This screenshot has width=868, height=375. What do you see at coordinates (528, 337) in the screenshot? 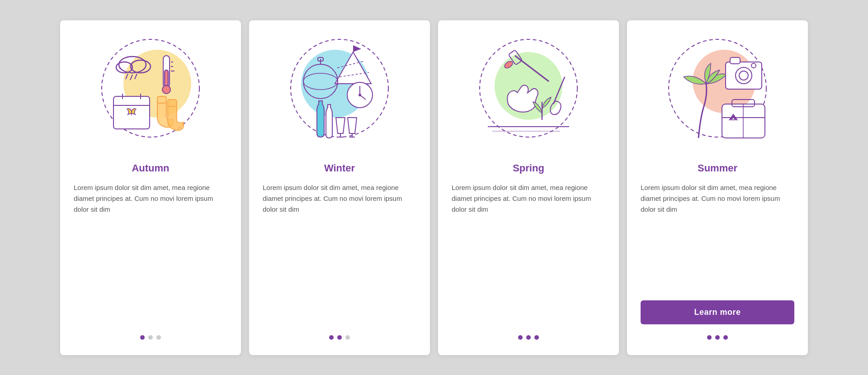
I see `spring-dots` at bounding box center [528, 337].